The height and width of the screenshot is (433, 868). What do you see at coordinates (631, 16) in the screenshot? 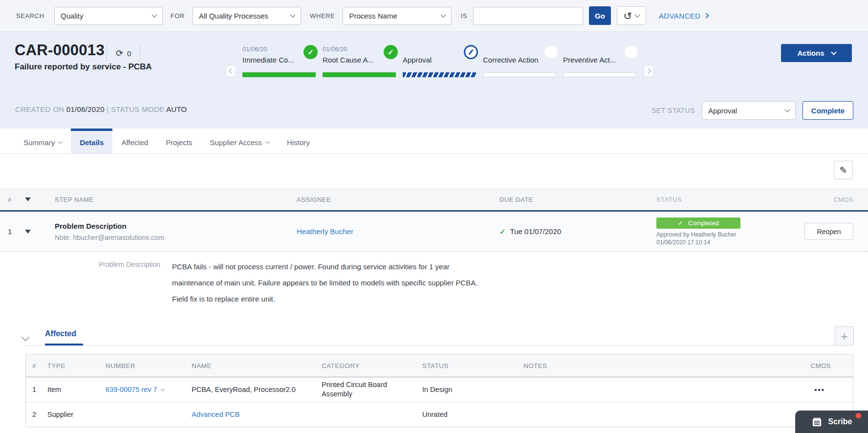
I see `search-history-button: ↺` at bounding box center [631, 16].